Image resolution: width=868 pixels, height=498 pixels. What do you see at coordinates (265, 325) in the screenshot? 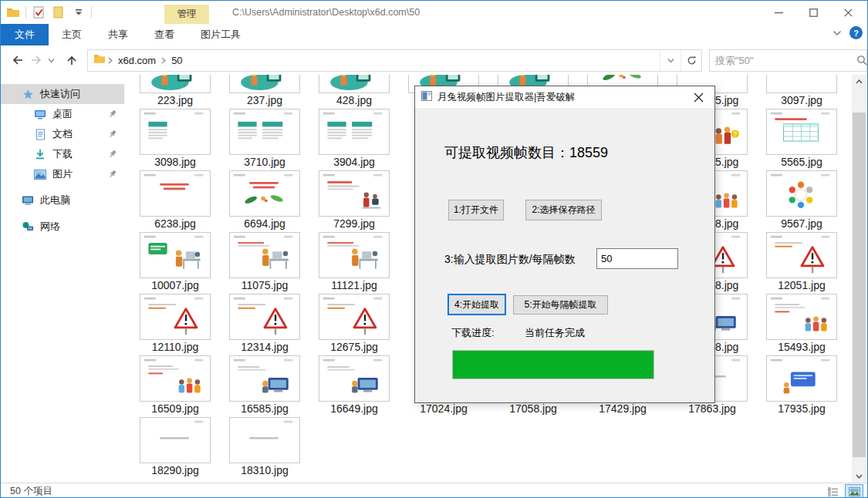
I see `file-item: 12314.jpg` at bounding box center [265, 325].